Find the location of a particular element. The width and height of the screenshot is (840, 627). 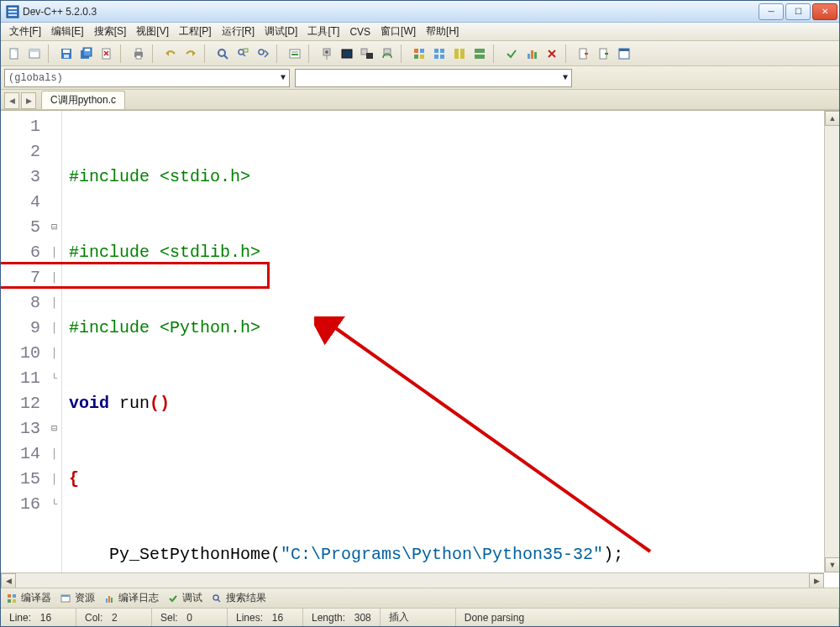

tab-label: C调用python.c is located at coordinates (83, 100).